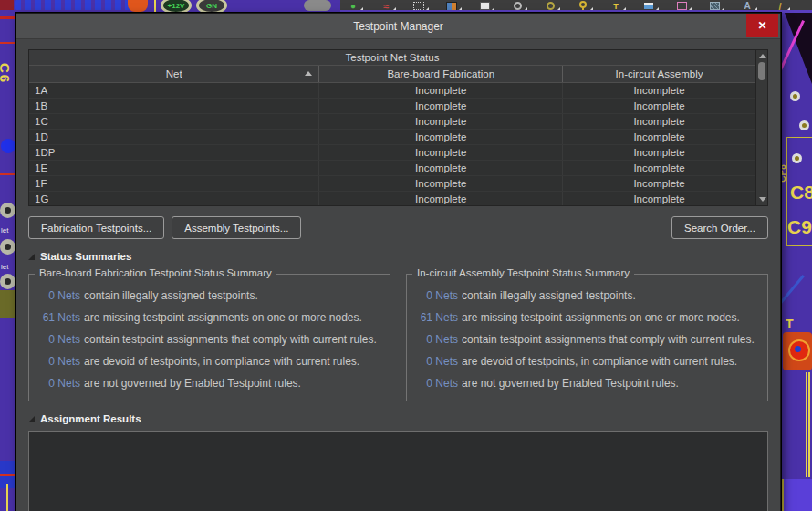  Describe the element at coordinates (659, 74) in the screenshot. I see `column-header-in-circuit-assembly: In-circuit Assembly` at that location.